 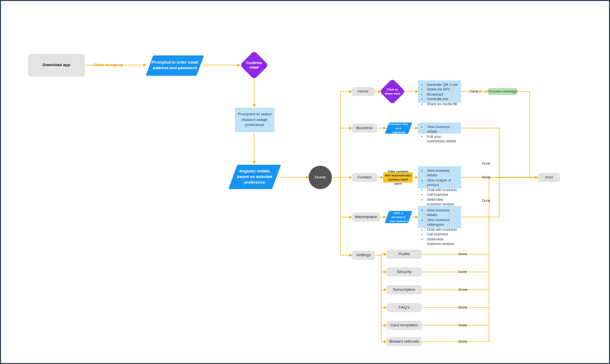 What do you see at coordinates (366, 218) in the screenshot?
I see `label: Marketplace` at bounding box center [366, 218].